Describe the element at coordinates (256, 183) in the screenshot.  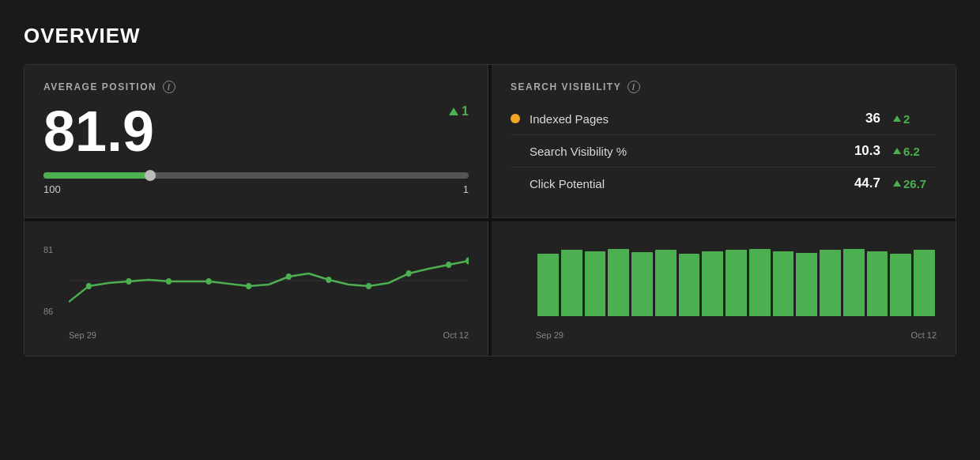
I see `avg-position-progress: 100 1` at that location.